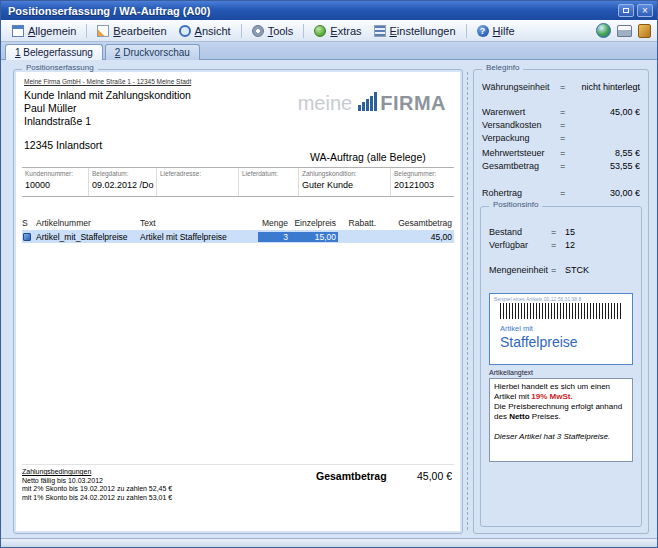  I want to click on field-label: Lieferdatum:, so click(270, 174).